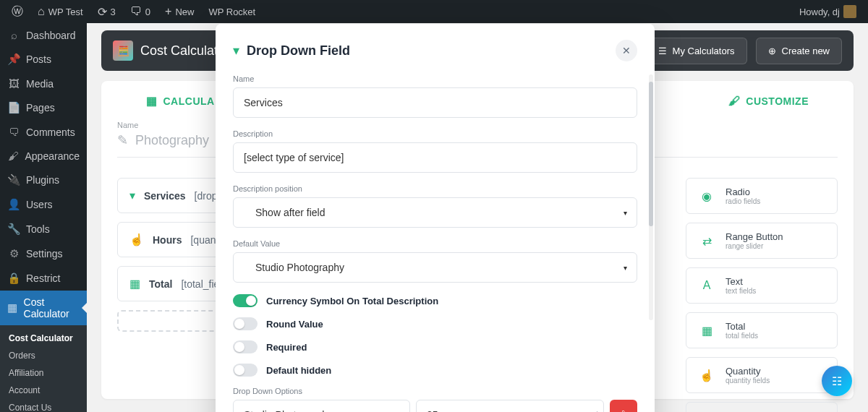 This screenshot has width=868, height=412. I want to click on widget-sub: text fields, so click(741, 291).